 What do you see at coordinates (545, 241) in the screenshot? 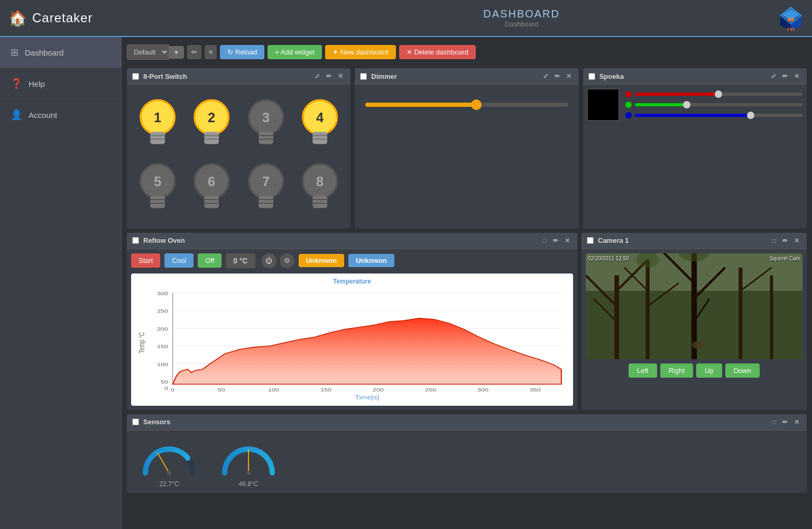
I see `expand-reflow-icon: □` at bounding box center [545, 241].